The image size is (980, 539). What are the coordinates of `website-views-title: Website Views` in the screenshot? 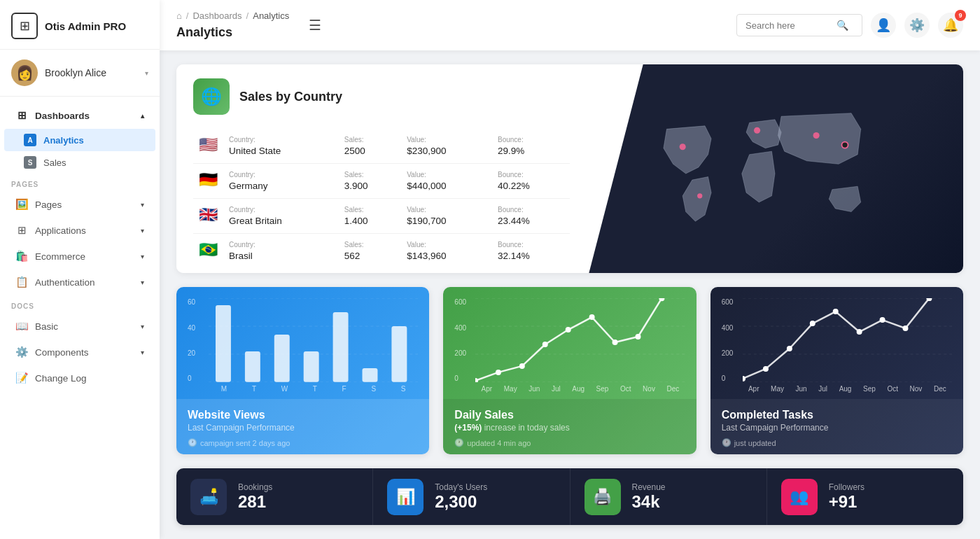 It's located at (302, 415).